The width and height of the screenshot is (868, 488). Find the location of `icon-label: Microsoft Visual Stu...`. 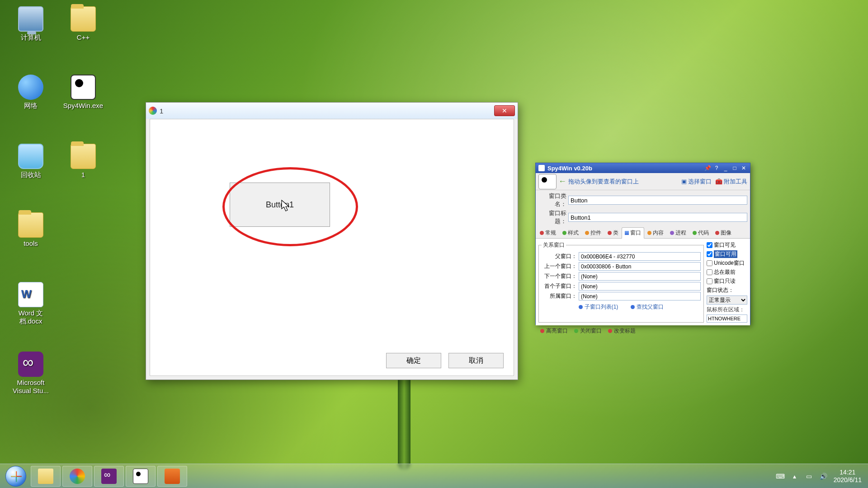

icon-label: Microsoft Visual Stu... is located at coordinates (31, 387).